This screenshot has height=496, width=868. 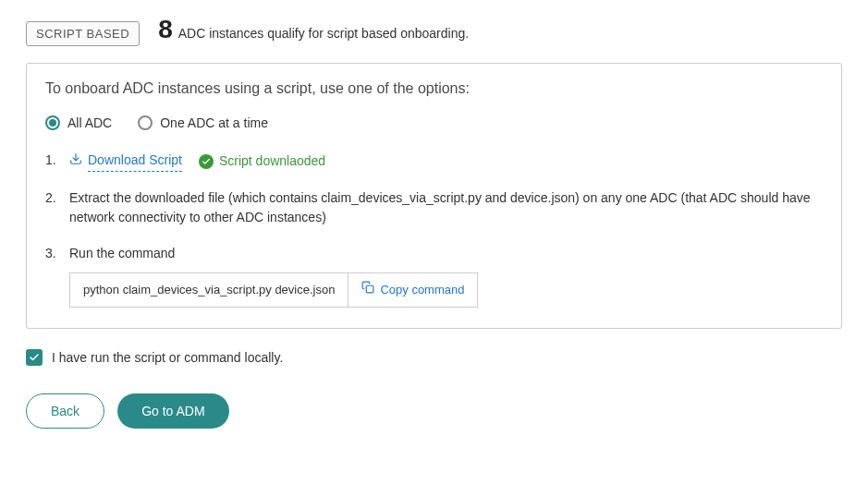 What do you see at coordinates (90, 123) in the screenshot?
I see `radio-label: All ADC` at bounding box center [90, 123].